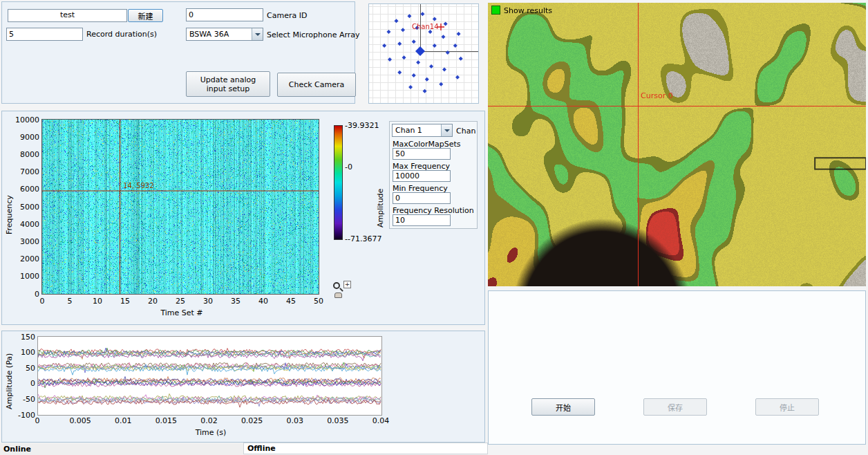 The image size is (868, 455). Describe the element at coordinates (25, 242) in the screenshot. I see `tick-label: 3000` at that location.